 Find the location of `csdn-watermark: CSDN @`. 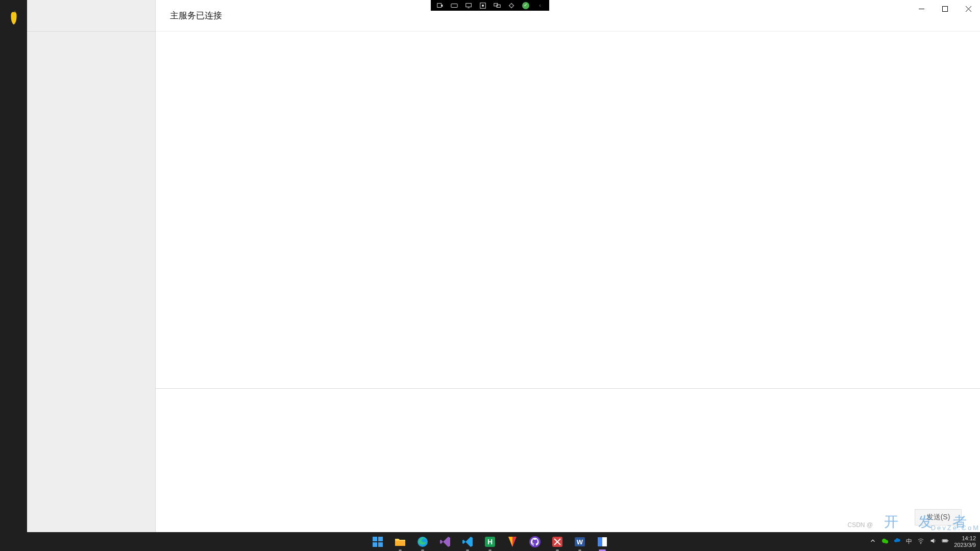

csdn-watermark: CSDN @ is located at coordinates (860, 525).